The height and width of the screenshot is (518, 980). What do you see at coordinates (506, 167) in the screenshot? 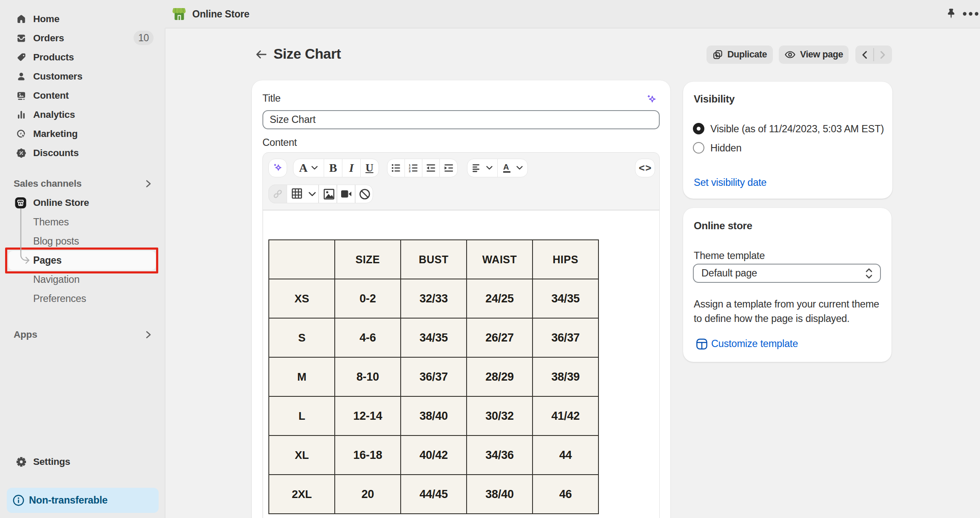
I see `svg-text: A` at bounding box center [506, 167].